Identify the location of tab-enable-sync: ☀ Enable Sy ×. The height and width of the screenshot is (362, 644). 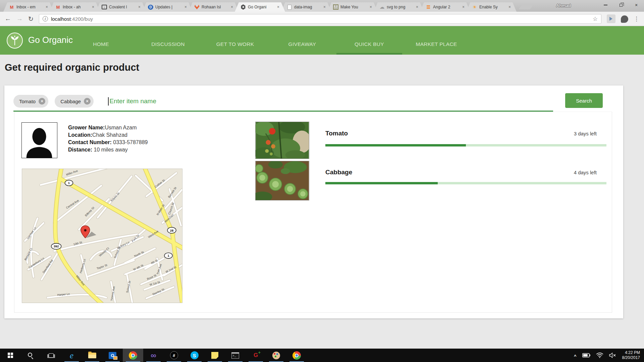
(491, 7).